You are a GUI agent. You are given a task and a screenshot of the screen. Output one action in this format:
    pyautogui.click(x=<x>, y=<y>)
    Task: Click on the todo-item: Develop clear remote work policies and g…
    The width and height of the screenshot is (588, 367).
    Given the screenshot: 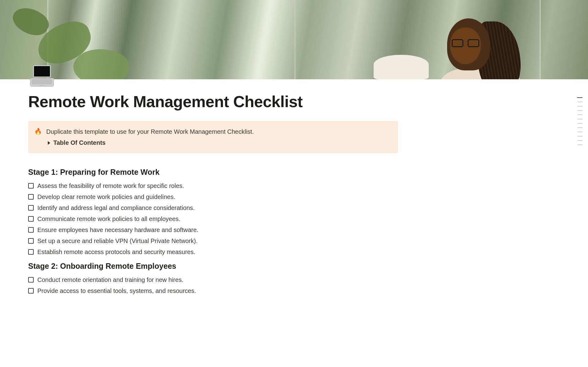 What is the action you would take?
    pyautogui.click(x=227, y=197)
    